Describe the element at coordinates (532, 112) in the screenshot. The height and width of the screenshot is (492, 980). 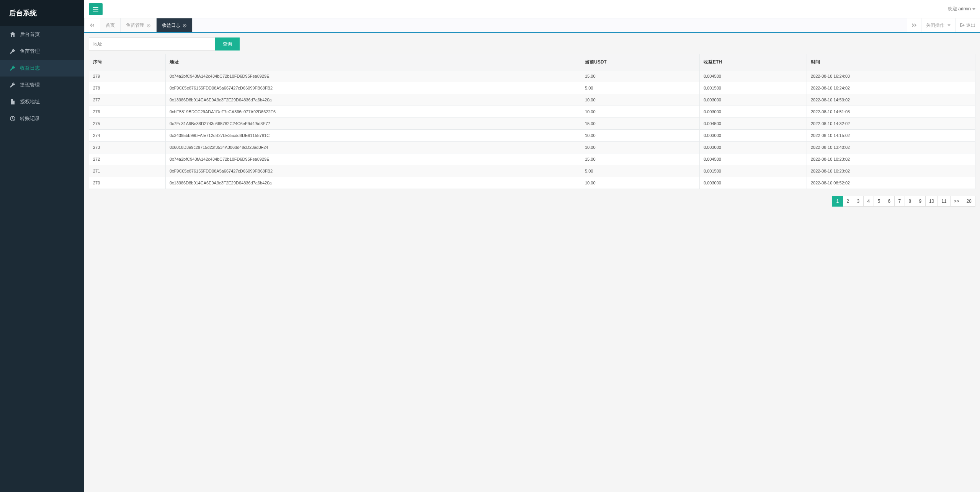
I see `table-row: 2760xbE5819BDCC29ADA1DeF7cCA366c977A92D6…` at that location.